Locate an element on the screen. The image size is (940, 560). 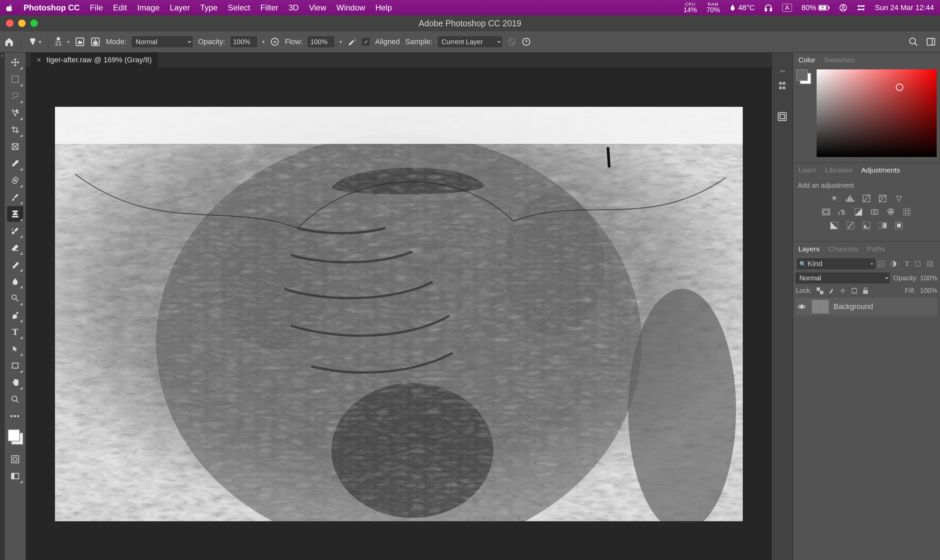
tool-preset-picker: ▾ is located at coordinates (35, 42).